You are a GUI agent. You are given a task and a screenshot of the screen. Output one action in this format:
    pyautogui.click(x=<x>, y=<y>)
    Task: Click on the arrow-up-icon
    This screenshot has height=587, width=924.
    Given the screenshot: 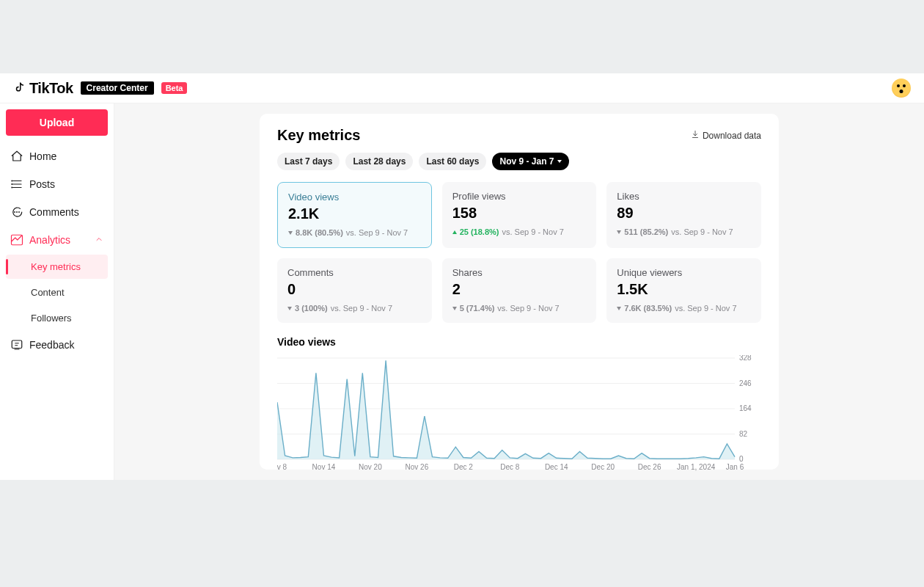 What is the action you would take?
    pyautogui.click(x=455, y=232)
    